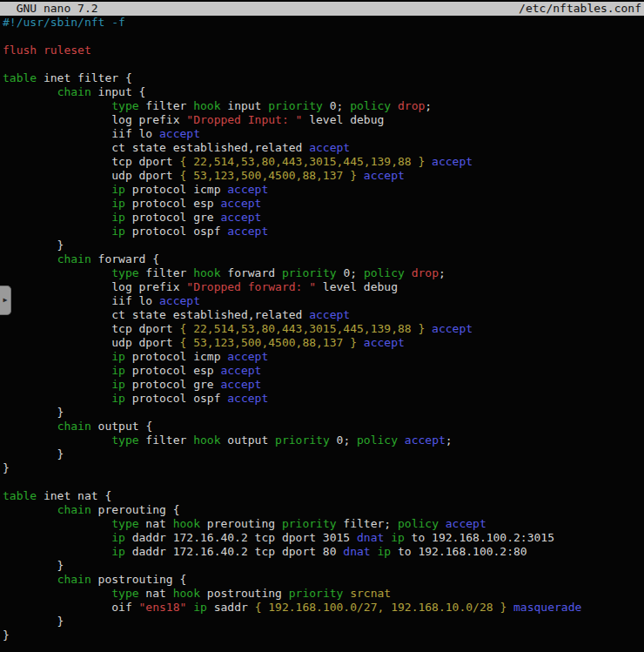  Describe the element at coordinates (324, 552) in the screenshot. I see `code-line: ip daddr 172.16.40.2 tcp dport 80 dnat i…` at that location.